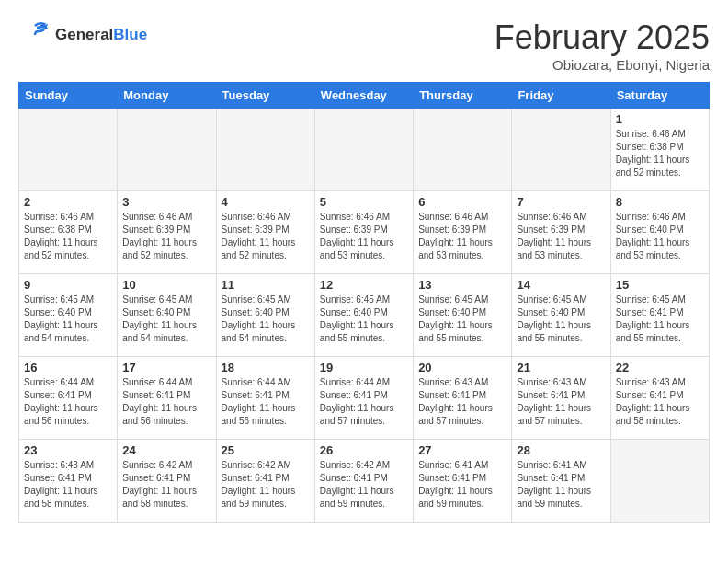  Describe the element at coordinates (364, 398) in the screenshot. I see `day-cell: 19Sunrise: 6:44 AM Sunset: 6:41 PM Dayli…` at that location.